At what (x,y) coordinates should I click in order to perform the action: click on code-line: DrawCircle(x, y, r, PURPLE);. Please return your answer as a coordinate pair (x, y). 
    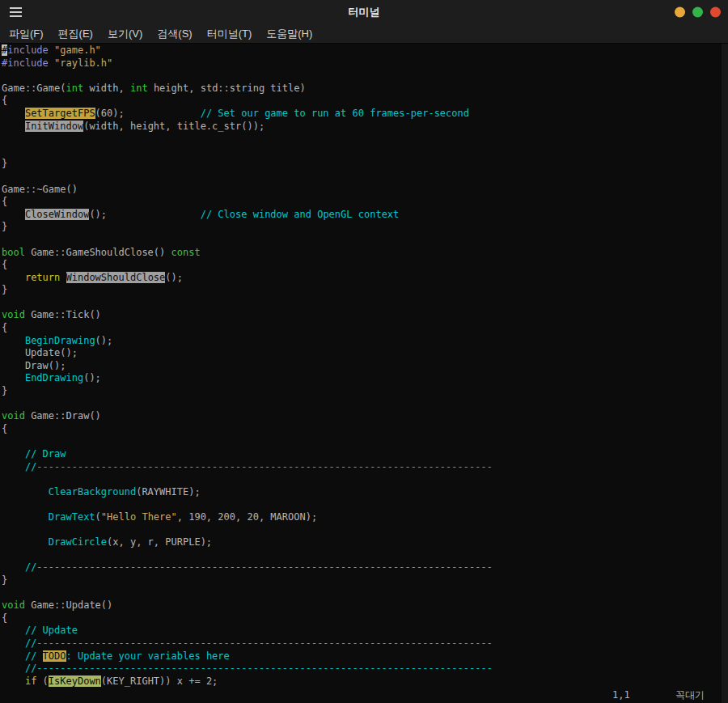
    Looking at the image, I should click on (365, 543).